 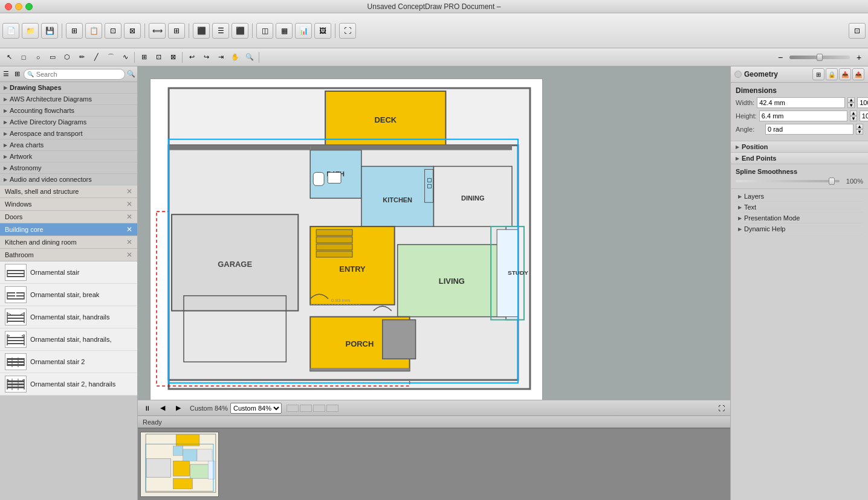 I want to click on new-doc-button: 📄, so click(x=11, y=31).